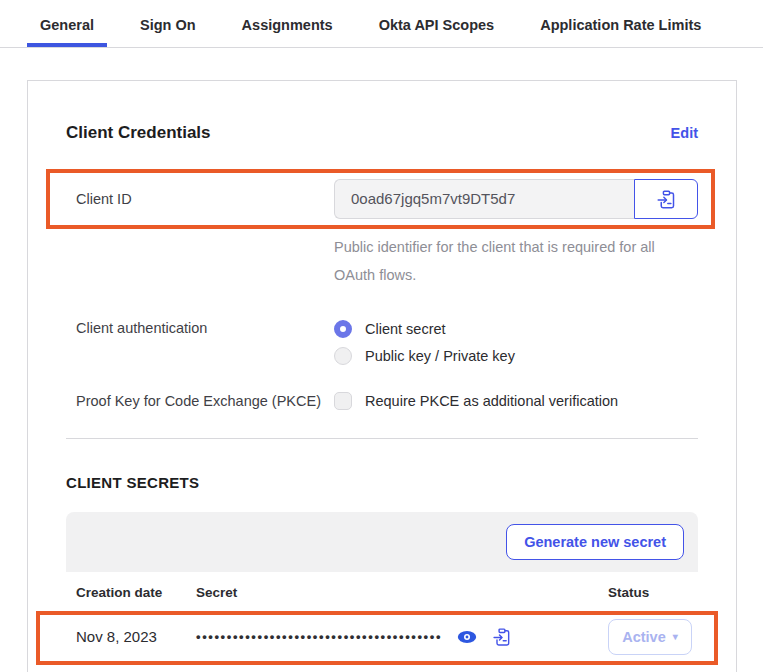 This screenshot has height=672, width=763. What do you see at coordinates (319, 636) in the screenshot?
I see `masked-secret-value: ••••••••••••••••••••••••••••••••••••••••` at bounding box center [319, 636].